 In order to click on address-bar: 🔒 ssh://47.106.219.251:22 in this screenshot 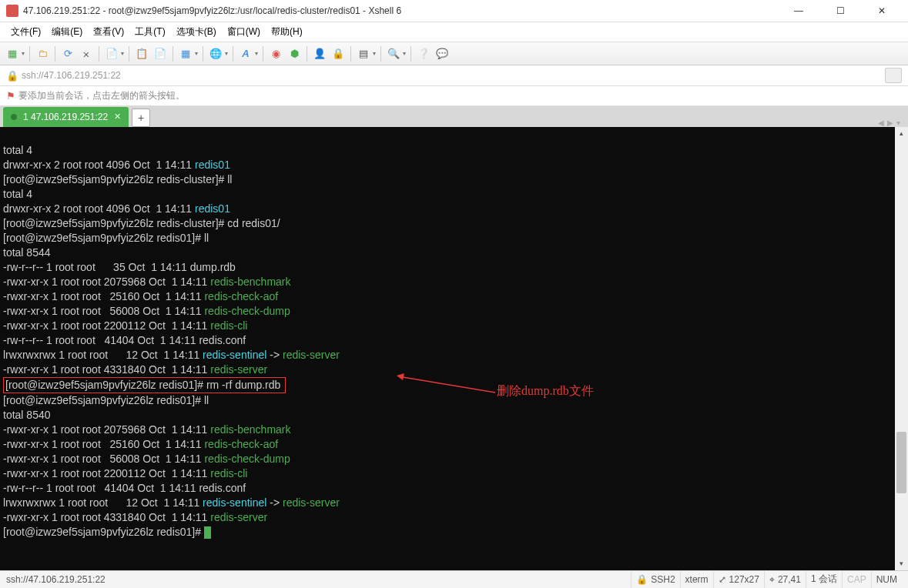, I will do `click(454, 75)`.